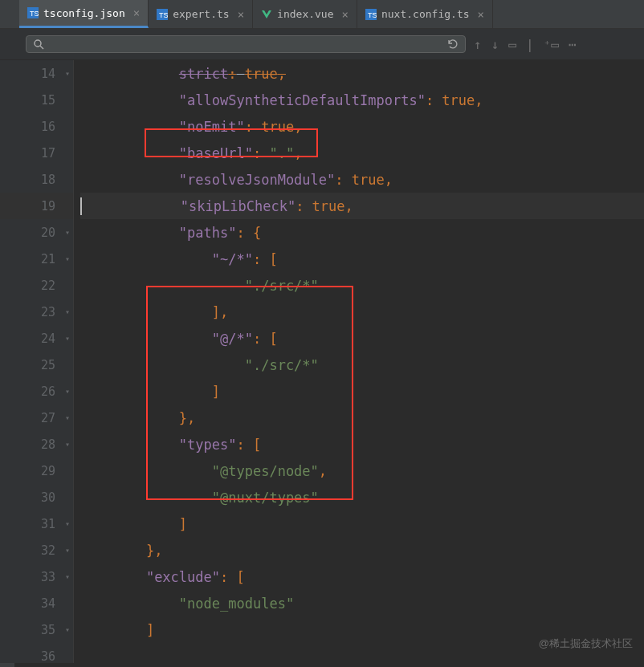  What do you see at coordinates (37, 286) in the screenshot?
I see `line-number: 22` at bounding box center [37, 286].